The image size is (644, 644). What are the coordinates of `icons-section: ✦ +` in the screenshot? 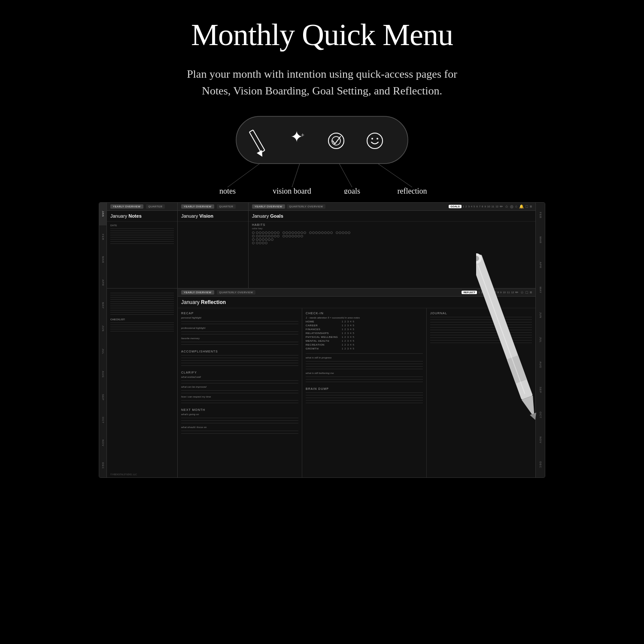 It's located at (322, 151).